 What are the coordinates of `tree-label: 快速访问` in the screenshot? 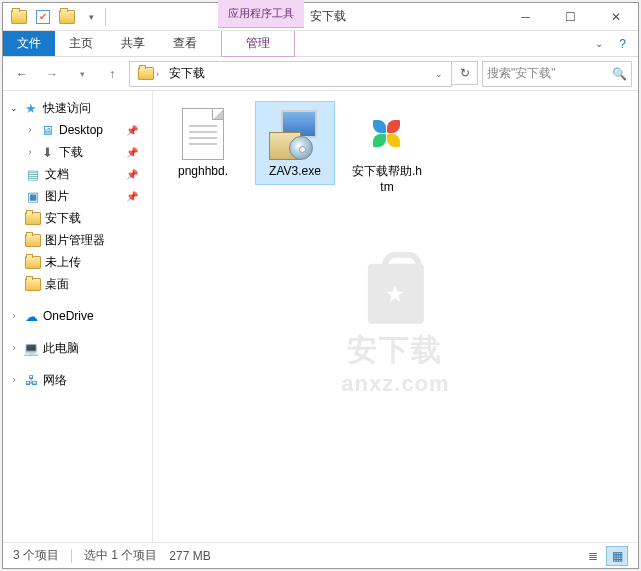 It's located at (67, 108).